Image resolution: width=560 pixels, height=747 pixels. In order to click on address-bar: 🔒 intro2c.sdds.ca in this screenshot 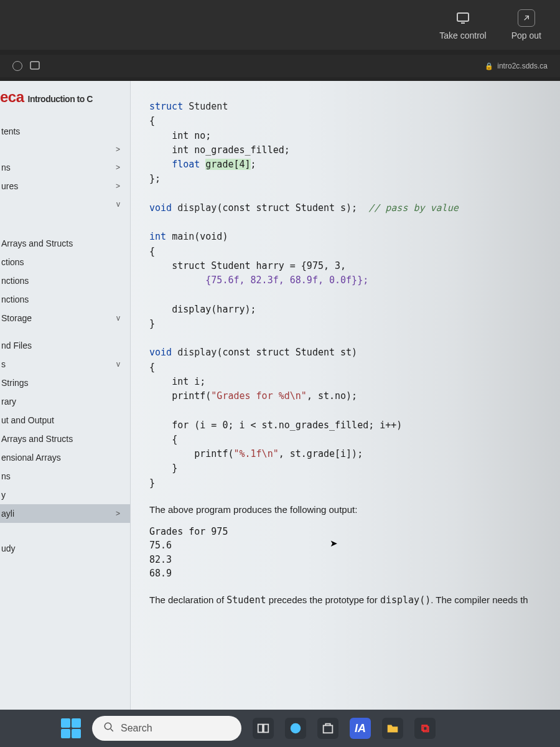, I will do `click(516, 66)`.